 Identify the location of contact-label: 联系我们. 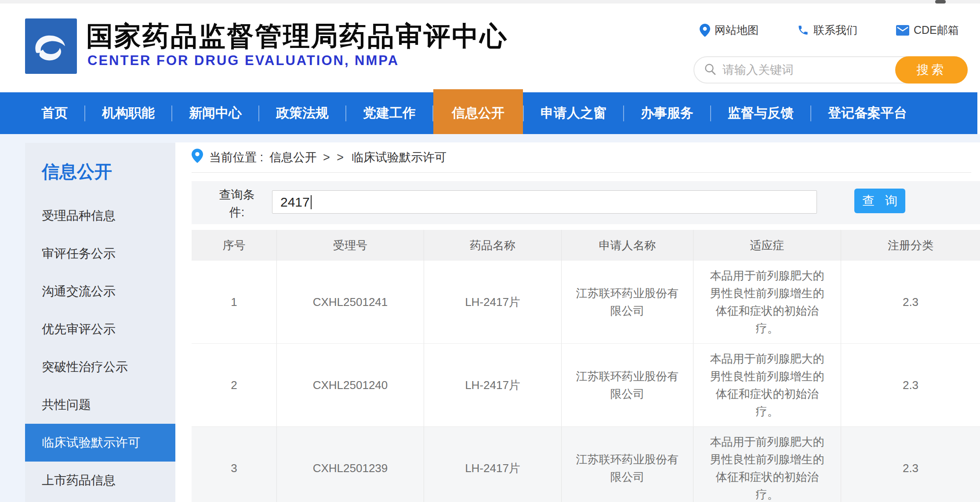
(835, 30).